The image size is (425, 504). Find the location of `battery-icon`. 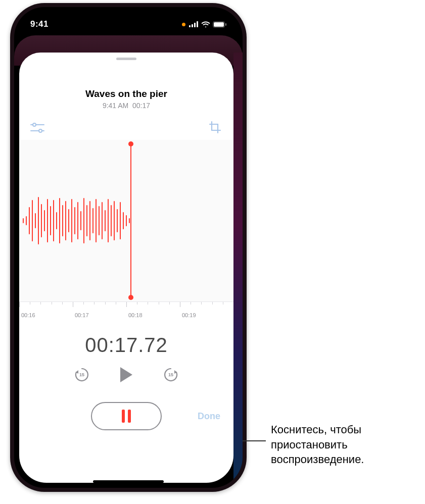

battery-icon is located at coordinates (219, 24).